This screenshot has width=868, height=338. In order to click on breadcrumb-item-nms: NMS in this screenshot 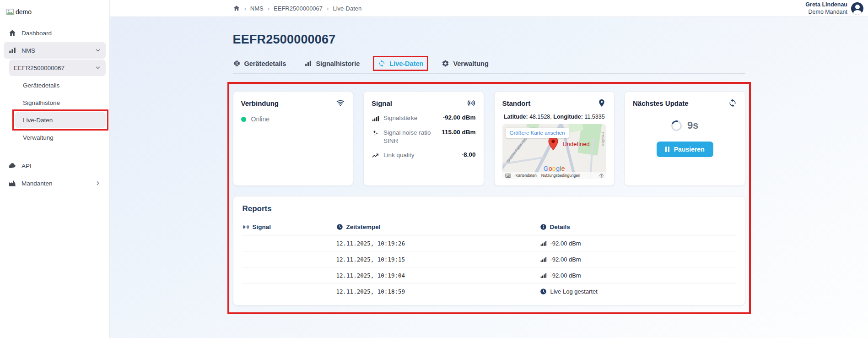, I will do `click(257, 8)`.